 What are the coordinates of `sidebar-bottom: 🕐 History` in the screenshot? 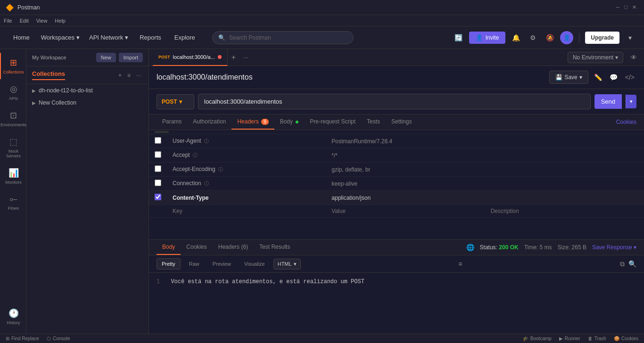 It's located at (13, 317).